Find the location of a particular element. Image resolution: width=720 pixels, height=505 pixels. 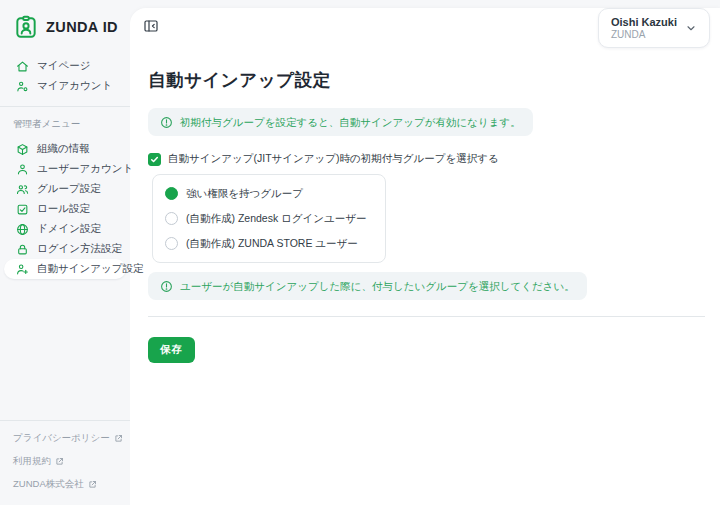

sidebar-item-login-method: ログイン方法設定 is located at coordinates (65, 249).